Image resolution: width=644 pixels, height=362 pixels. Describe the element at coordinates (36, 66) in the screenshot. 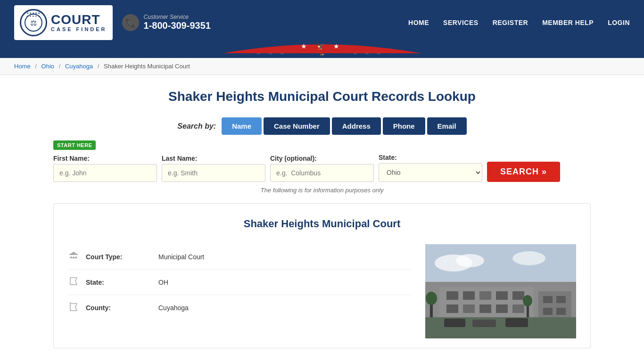

I see `breadcrumb-sep-1: /` at that location.